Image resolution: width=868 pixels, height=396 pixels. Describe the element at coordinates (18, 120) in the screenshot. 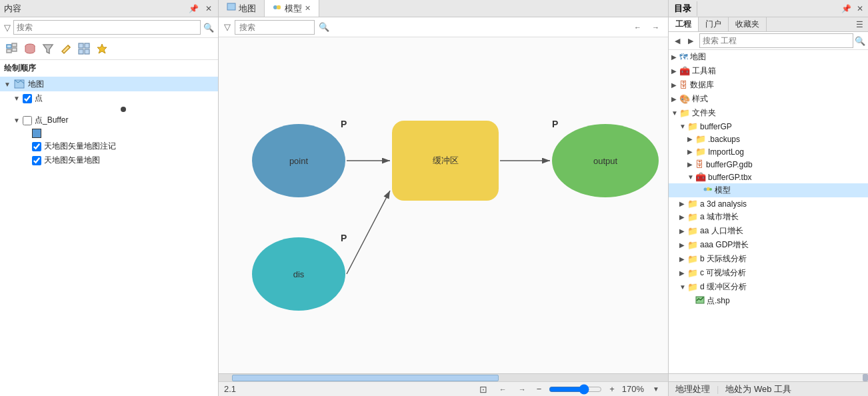

I see `point-buffer-expand-icon: ▼` at that location.